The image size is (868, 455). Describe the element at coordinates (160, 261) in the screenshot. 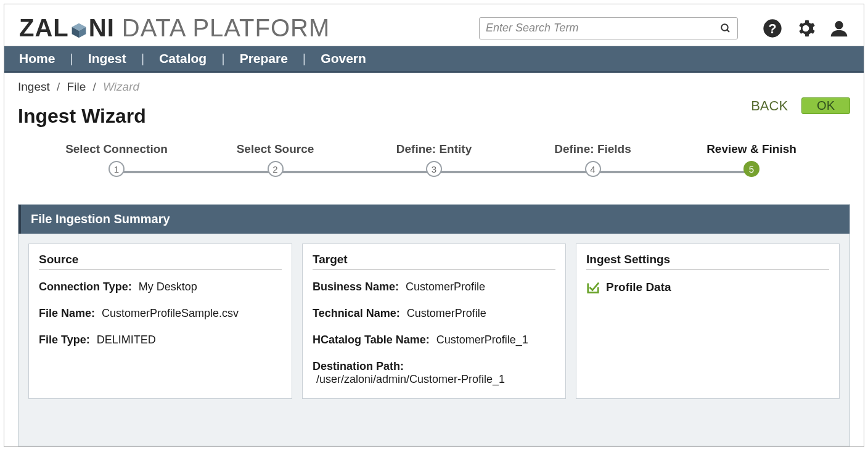

I see `card-source-title: Source` at that location.